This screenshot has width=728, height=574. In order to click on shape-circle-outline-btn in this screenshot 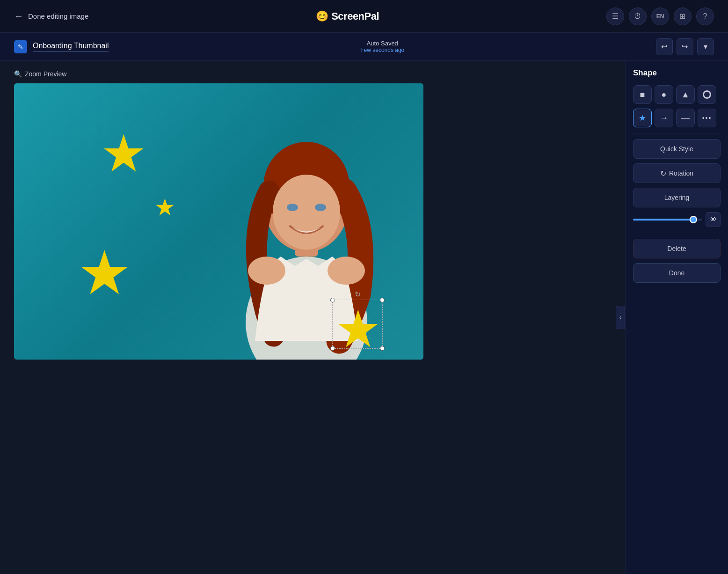, I will do `click(707, 95)`.